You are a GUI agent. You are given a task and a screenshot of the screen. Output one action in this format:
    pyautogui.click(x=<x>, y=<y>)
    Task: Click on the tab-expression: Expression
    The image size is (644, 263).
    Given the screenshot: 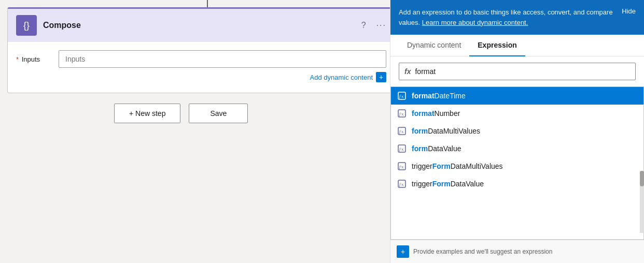 What is the action you would take?
    pyautogui.click(x=497, y=46)
    